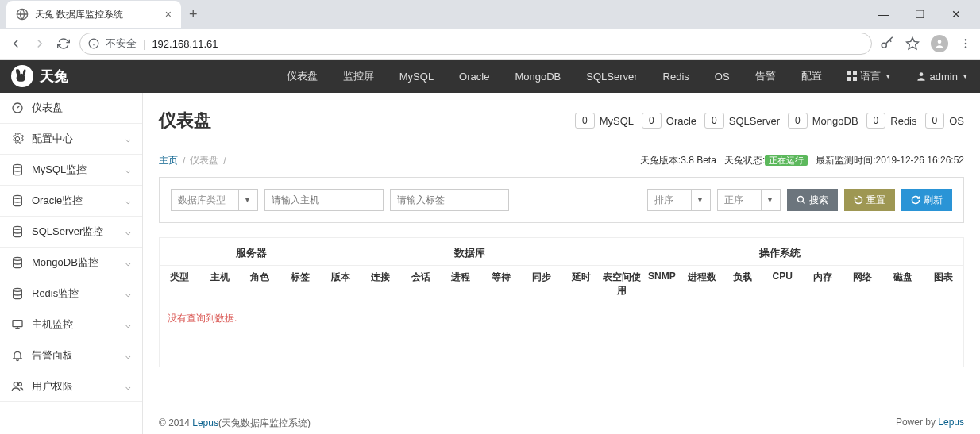 The width and height of the screenshot is (980, 434). Describe the element at coordinates (942, 76) in the screenshot. I see `nav-user: admin▾` at that location.